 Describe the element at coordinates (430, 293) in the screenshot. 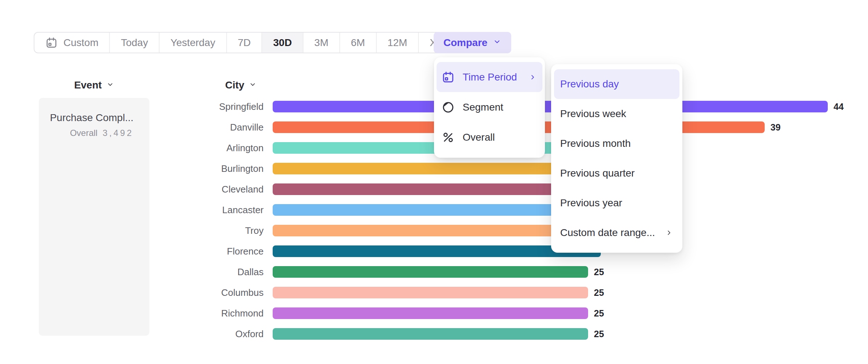

I see `bar-columbus` at that location.